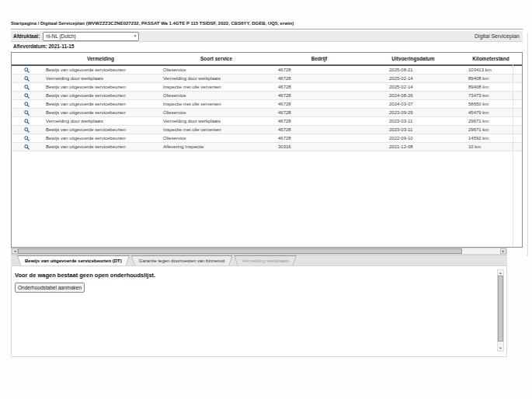 The width and height of the screenshot is (532, 399). I want to click on tab-label: Vermelding werkplaats, so click(265, 261).